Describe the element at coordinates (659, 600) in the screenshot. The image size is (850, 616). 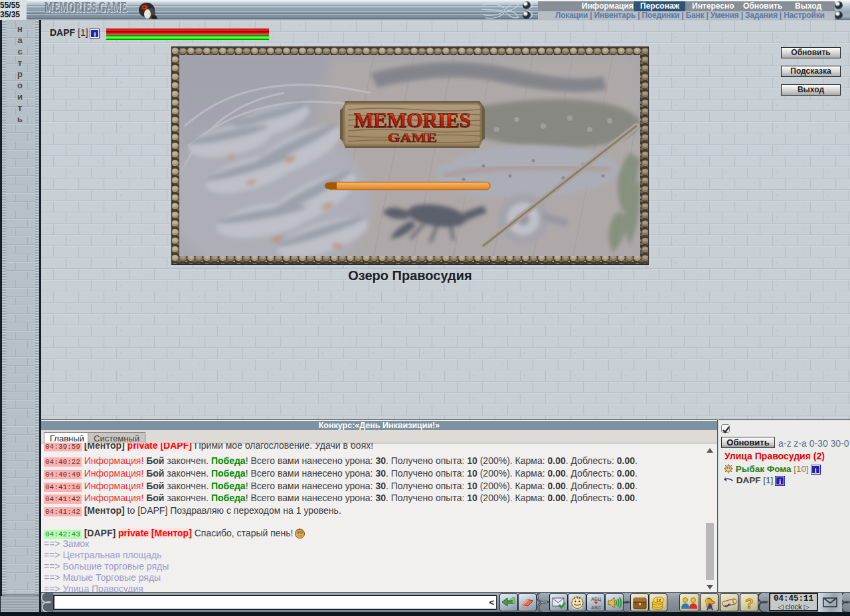
I see `svg-text: 1¢` at that location.